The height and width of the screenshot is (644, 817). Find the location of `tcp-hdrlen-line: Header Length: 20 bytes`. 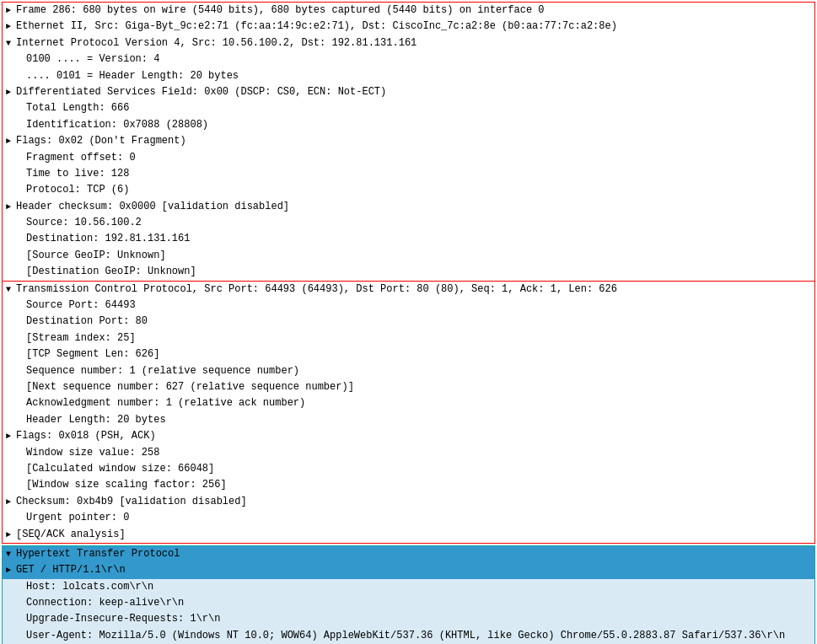

tcp-hdrlen-line: Header Length: 20 bytes is located at coordinates (408, 420).